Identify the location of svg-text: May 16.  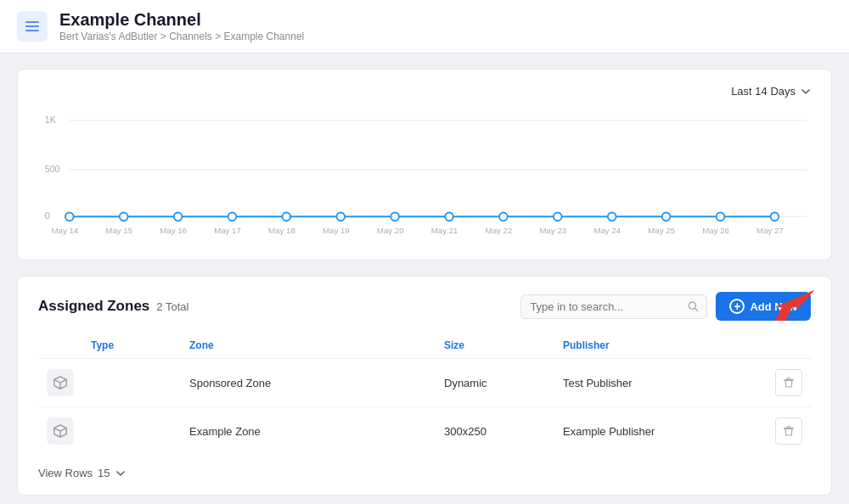
(173, 231).